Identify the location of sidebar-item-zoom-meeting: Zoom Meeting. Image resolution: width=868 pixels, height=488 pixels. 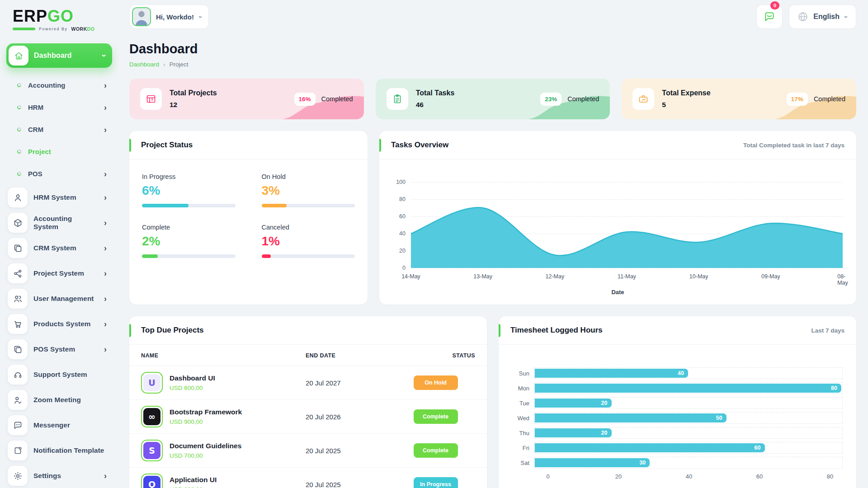
(59, 400).